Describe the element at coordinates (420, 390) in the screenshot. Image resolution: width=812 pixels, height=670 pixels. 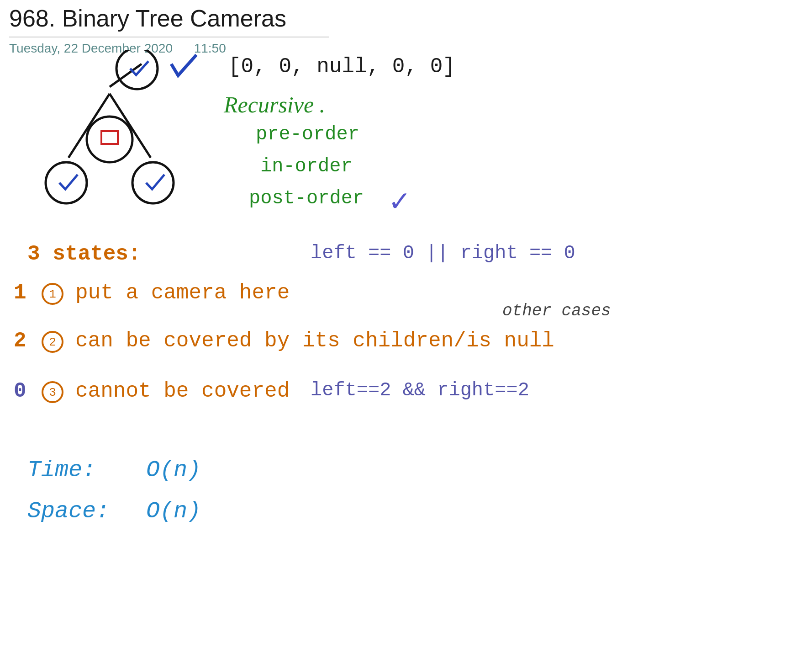
I see `state0-condition: left==2 && right==2` at that location.